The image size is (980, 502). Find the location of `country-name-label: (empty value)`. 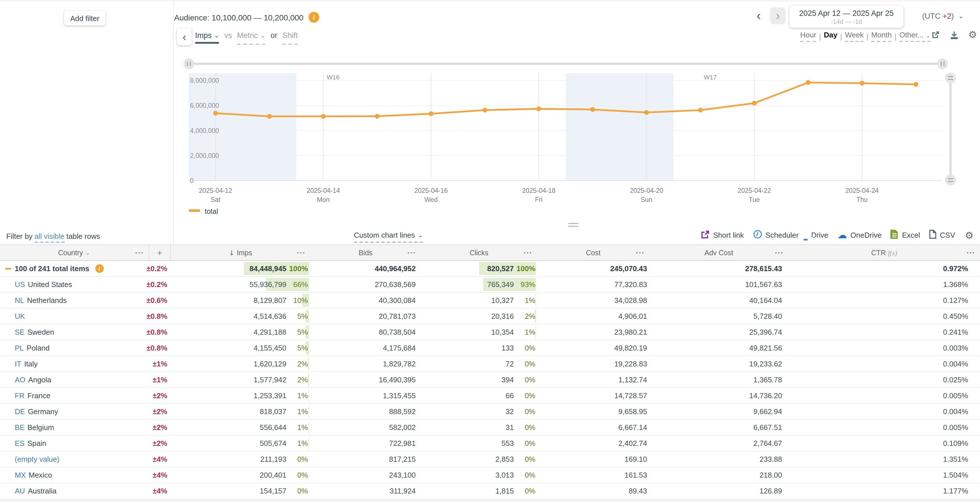

country-name-label: (empty value) is located at coordinates (37, 459).